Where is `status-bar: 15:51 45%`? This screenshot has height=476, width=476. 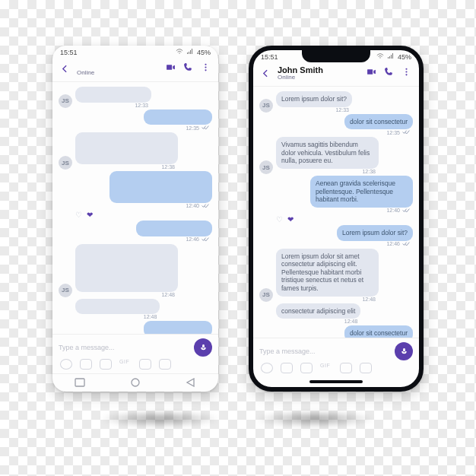 status-bar: 15:51 45% is located at coordinates (135, 52).